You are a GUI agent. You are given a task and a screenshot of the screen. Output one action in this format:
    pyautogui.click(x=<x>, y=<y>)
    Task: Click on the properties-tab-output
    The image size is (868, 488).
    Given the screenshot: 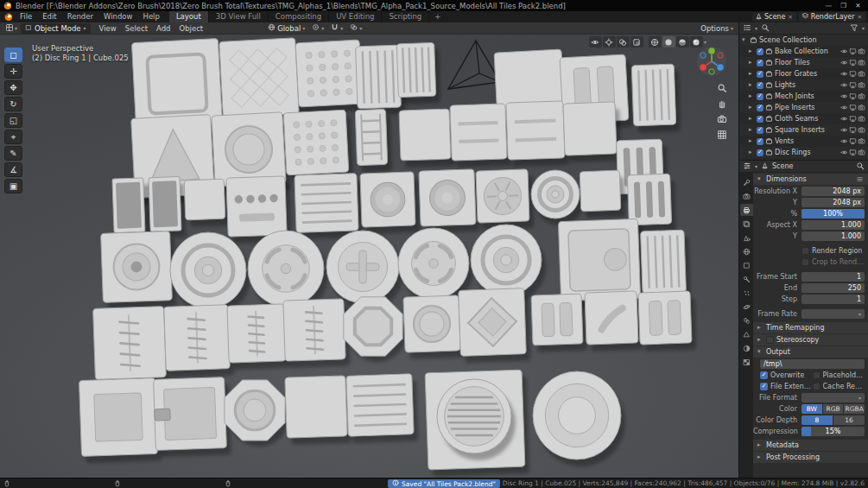 What is the action you would take?
    pyautogui.click(x=746, y=210)
    